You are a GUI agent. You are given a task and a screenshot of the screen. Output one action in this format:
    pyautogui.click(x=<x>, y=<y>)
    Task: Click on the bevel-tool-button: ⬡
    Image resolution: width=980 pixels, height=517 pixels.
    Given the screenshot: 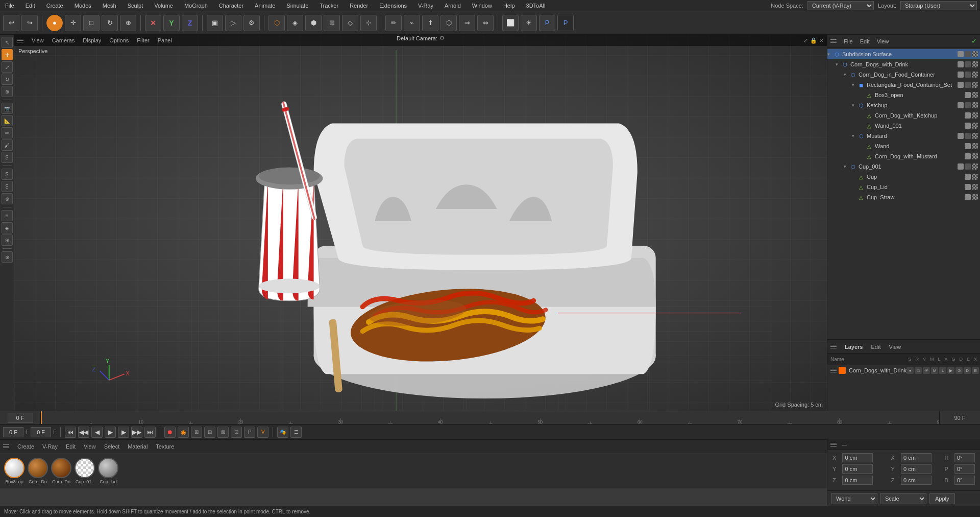 What is the action you would take?
    pyautogui.click(x=449, y=23)
    